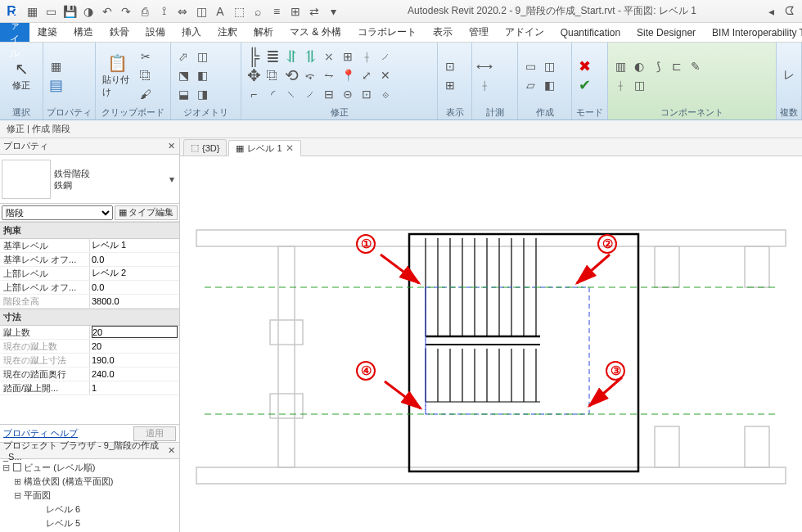 The width and height of the screenshot is (802, 532). I want to click on prop-tread-rise: 踏面/蹴上開..., so click(90, 388).